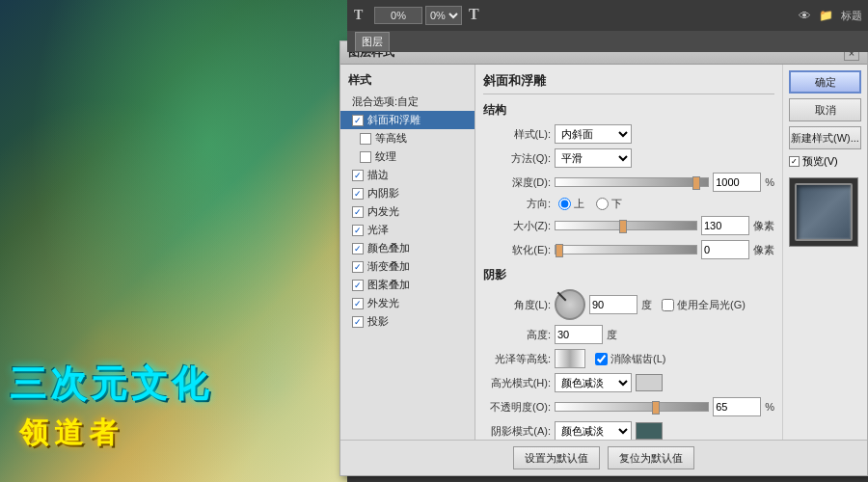  Describe the element at coordinates (407, 322) in the screenshot. I see `drop-shadow-item: ✓ 投影` at that location.